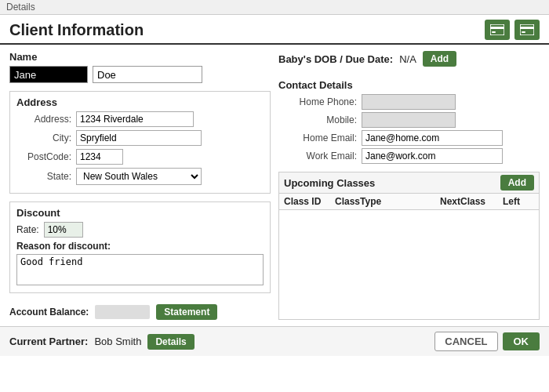  I want to click on details-button: Details, so click(171, 342).